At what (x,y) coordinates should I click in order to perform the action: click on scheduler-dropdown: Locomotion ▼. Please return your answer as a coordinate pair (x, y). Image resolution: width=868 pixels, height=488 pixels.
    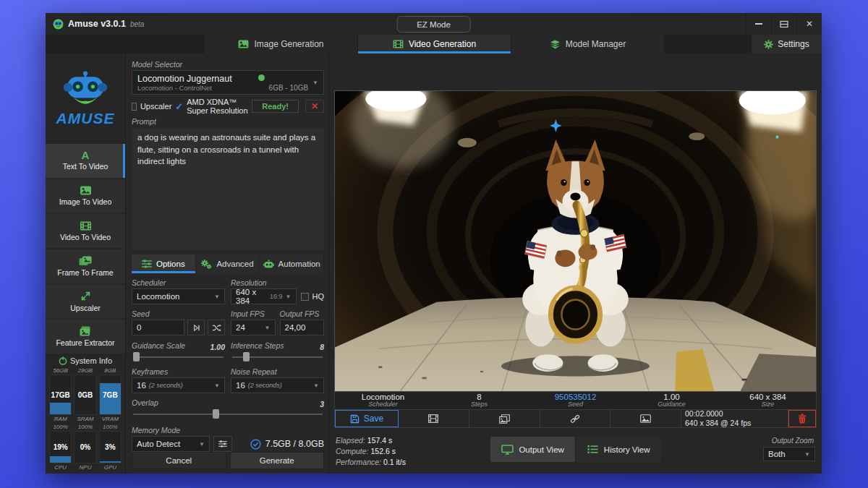
    Looking at the image, I should click on (178, 296).